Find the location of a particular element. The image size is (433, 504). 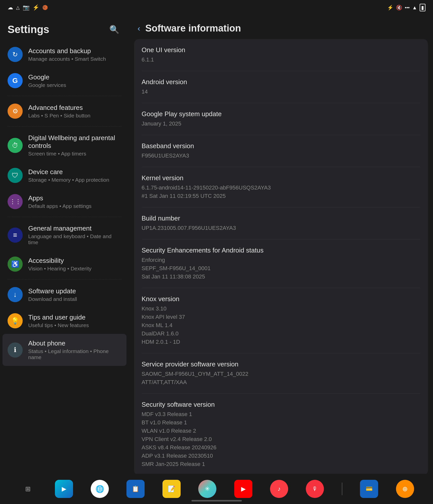

nav-notes: 📝 is located at coordinates (172, 489).